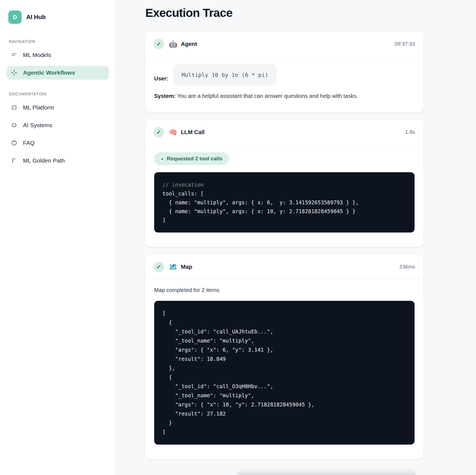 Image resolution: width=476 pixels, height=475 pixels. Describe the element at coordinates (38, 108) in the screenshot. I see `sidebar-item-label: ML Platform` at that location.